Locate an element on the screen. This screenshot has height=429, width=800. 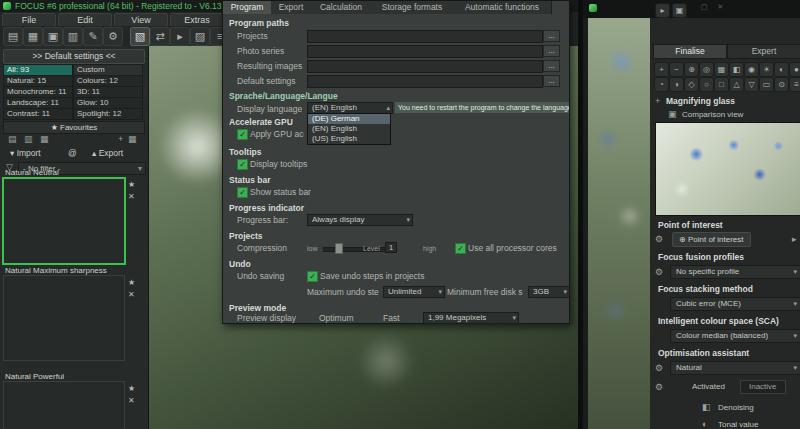
square-tool-icon: □ is located at coordinates (722, 84).